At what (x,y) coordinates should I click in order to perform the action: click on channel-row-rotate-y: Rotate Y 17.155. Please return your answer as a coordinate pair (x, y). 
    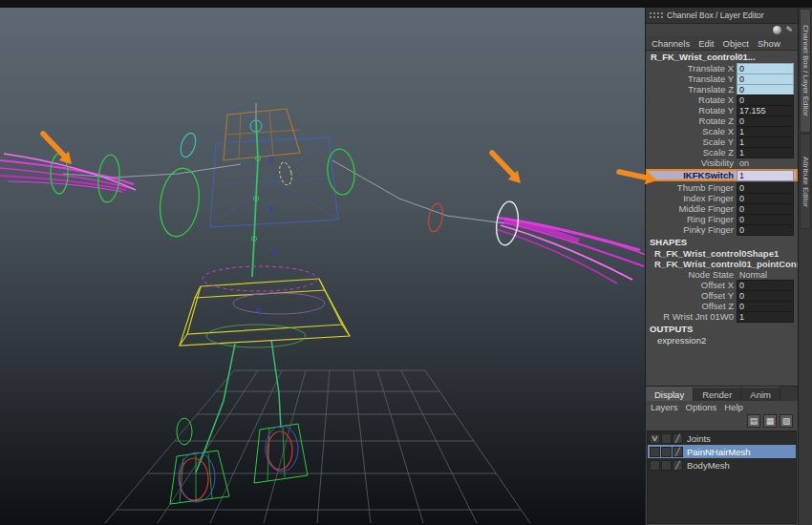
    Looking at the image, I should click on (722, 111).